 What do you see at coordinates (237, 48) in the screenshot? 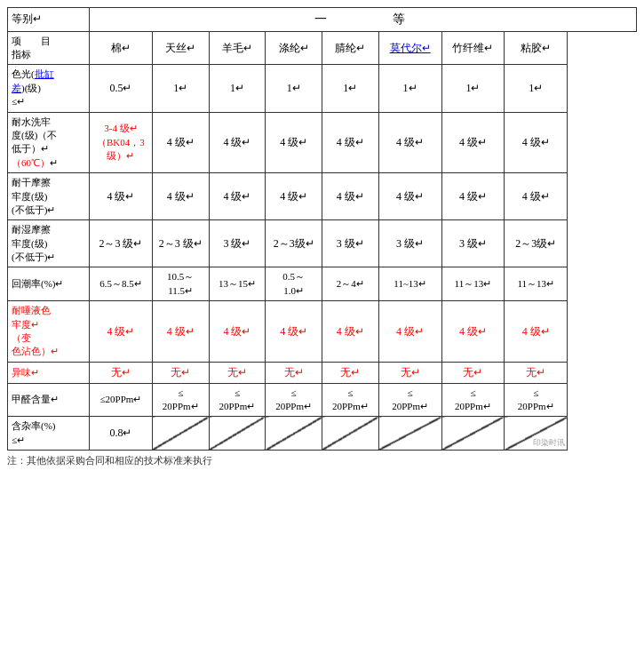
I see `col-yangmao: 羊毛↵` at bounding box center [237, 48].